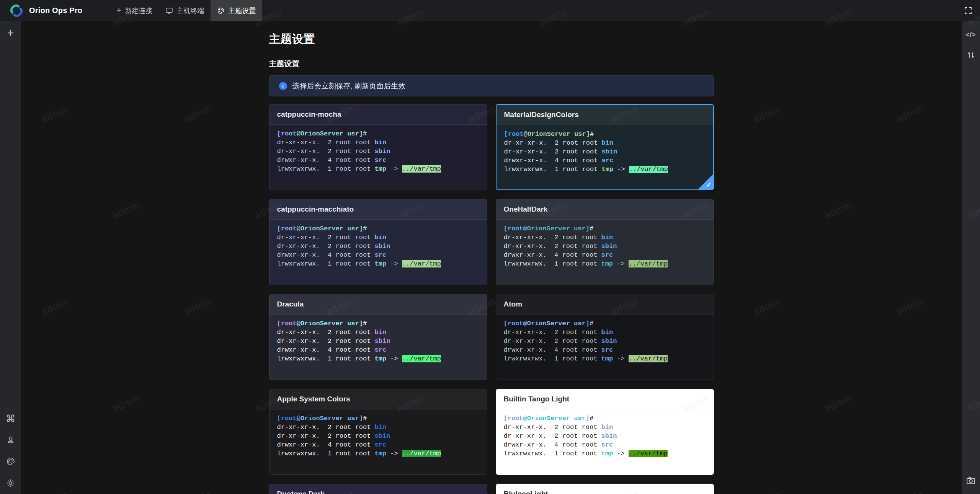 The height and width of the screenshot is (494, 980). Describe the element at coordinates (971, 35) in the screenshot. I see `code-snippets-icon: </>` at that location.